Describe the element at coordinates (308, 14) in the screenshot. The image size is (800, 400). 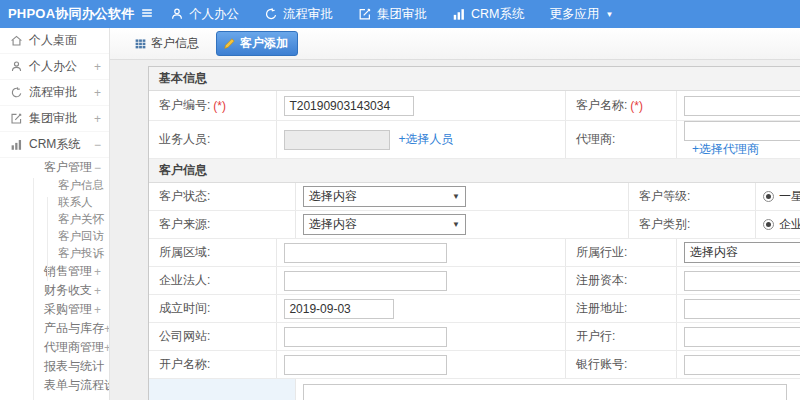
I see `nav-item-label: 流程审批` at that location.